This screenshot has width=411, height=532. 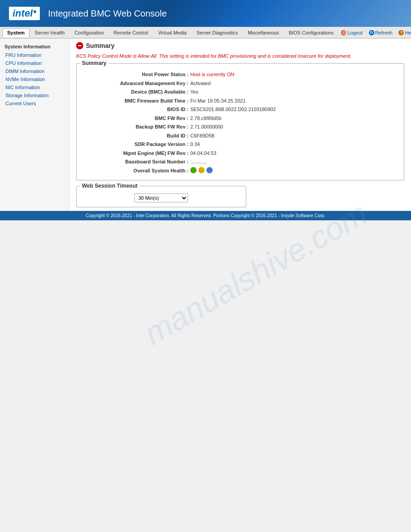 I want to click on label-build-id: Build ID :, so click(x=135, y=136).